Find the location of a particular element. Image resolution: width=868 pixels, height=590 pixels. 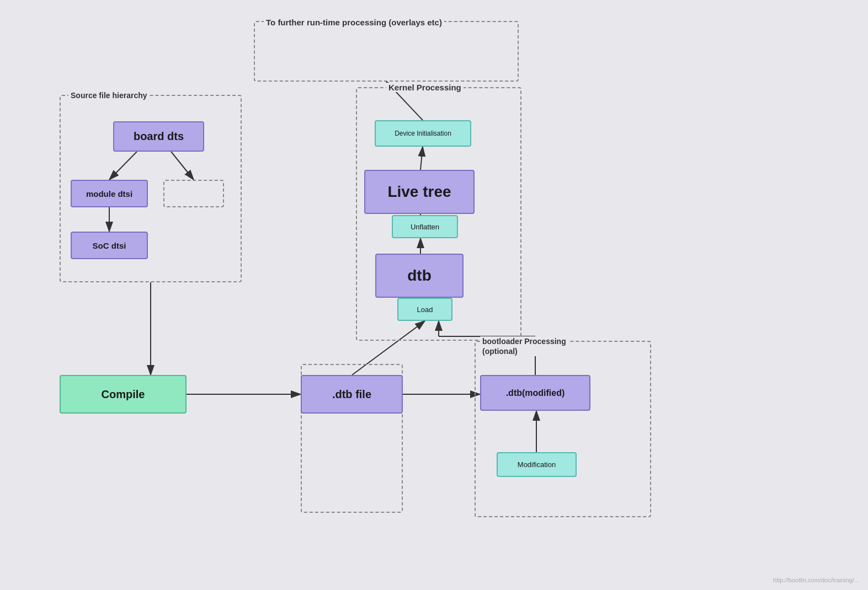

modification-node: Modification is located at coordinates (536, 464).